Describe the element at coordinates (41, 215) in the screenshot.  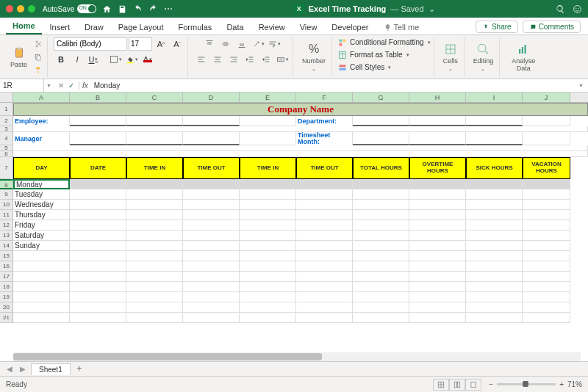
I see `day-cell: Thursday` at that location.